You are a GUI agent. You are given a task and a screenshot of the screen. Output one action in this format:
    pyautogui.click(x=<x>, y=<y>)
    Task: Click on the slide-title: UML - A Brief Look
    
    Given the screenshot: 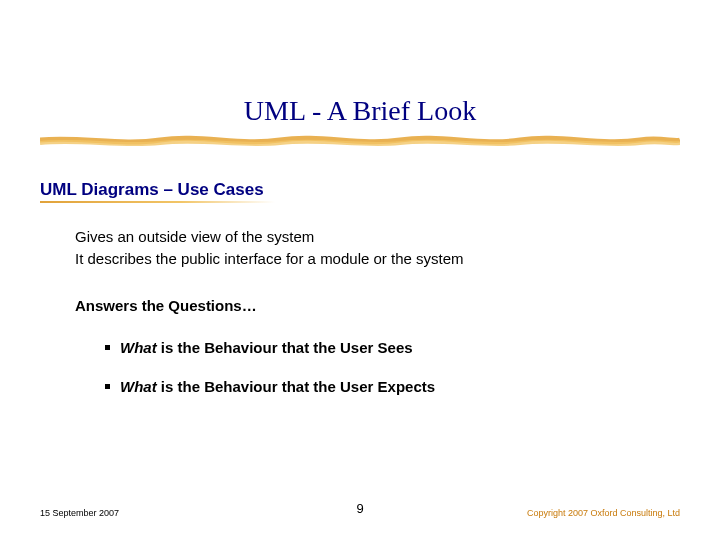 What is the action you would take?
    pyautogui.click(x=360, y=111)
    